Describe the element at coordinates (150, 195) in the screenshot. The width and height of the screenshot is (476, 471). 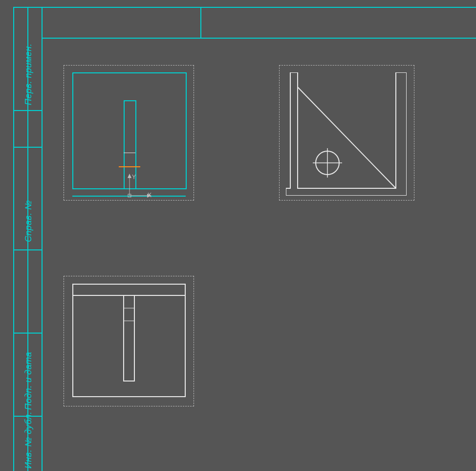
I see `axis-label-x: X` at that location.